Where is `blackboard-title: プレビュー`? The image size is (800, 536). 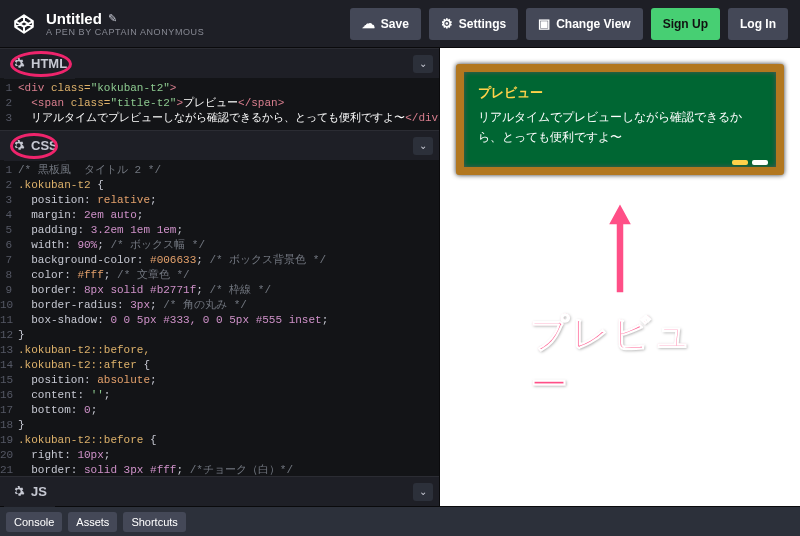 blackboard-title: プレビュー is located at coordinates (620, 93).